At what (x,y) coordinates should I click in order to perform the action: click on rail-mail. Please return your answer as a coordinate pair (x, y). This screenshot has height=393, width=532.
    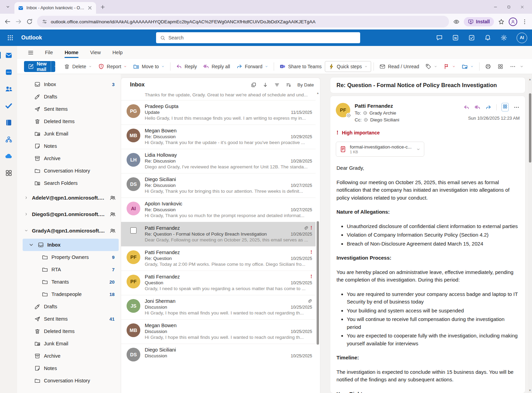
    Looking at the image, I should click on (9, 55).